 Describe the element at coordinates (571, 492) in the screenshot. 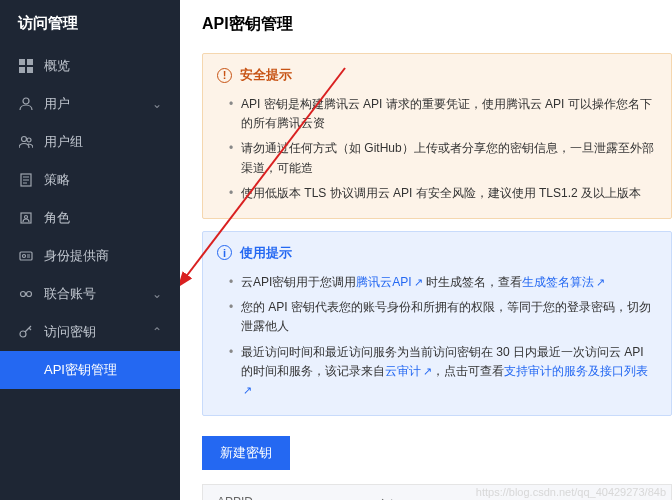

I see `watermark: https://blog.csdn.net/qq_40429273/84b` at that location.